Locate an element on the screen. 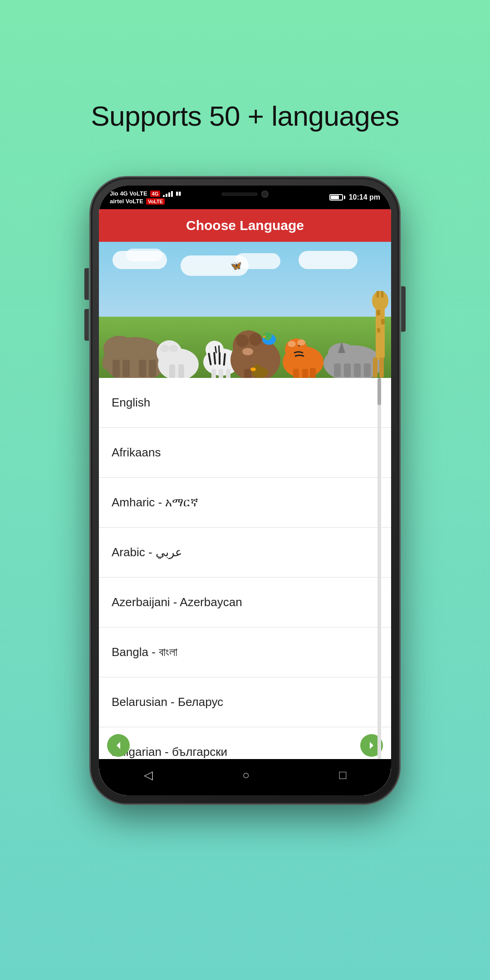  signal-bars is located at coordinates (168, 194).